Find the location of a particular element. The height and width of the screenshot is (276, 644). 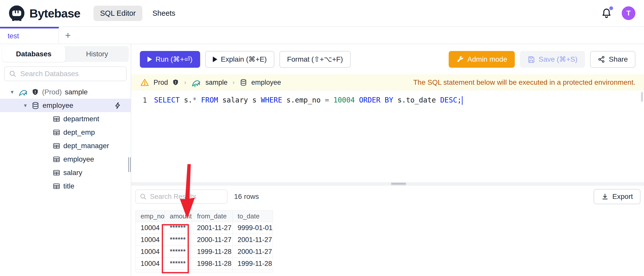

cell-to_date: 1999-11-28 is located at coordinates (252, 264).